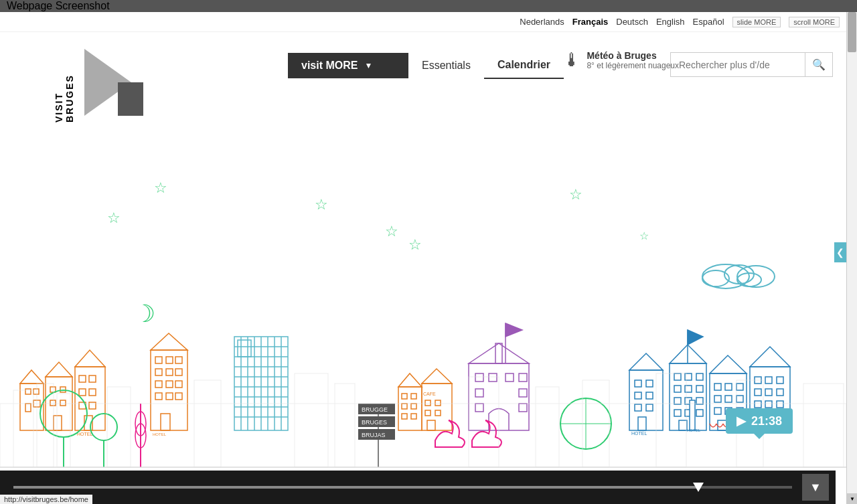 The height and width of the screenshot is (504, 857). I want to click on search-button: 🔍, so click(818, 64).